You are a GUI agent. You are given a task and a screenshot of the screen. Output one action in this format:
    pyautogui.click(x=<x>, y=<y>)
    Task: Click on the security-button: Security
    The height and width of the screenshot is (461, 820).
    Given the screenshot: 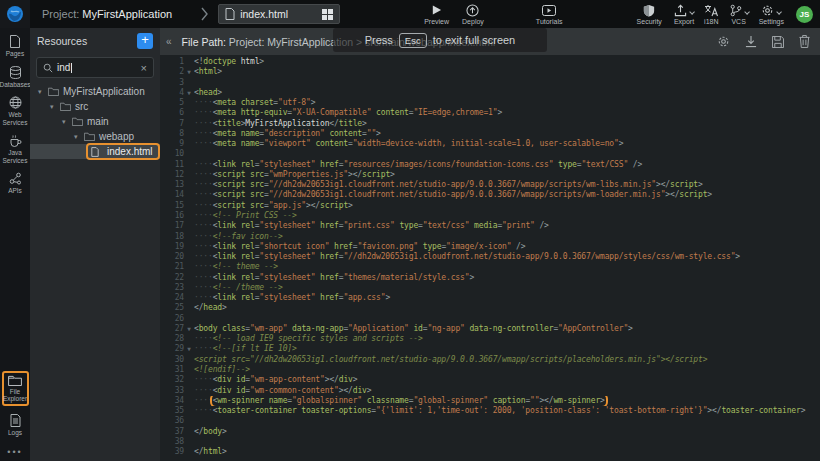 What is the action you would take?
    pyautogui.click(x=650, y=14)
    